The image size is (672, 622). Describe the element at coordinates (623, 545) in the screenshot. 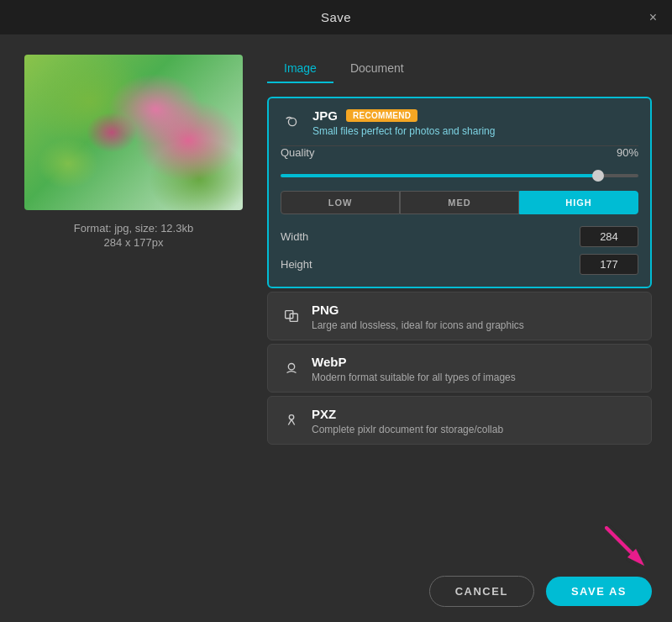

I see `arrow-svg` at that location.